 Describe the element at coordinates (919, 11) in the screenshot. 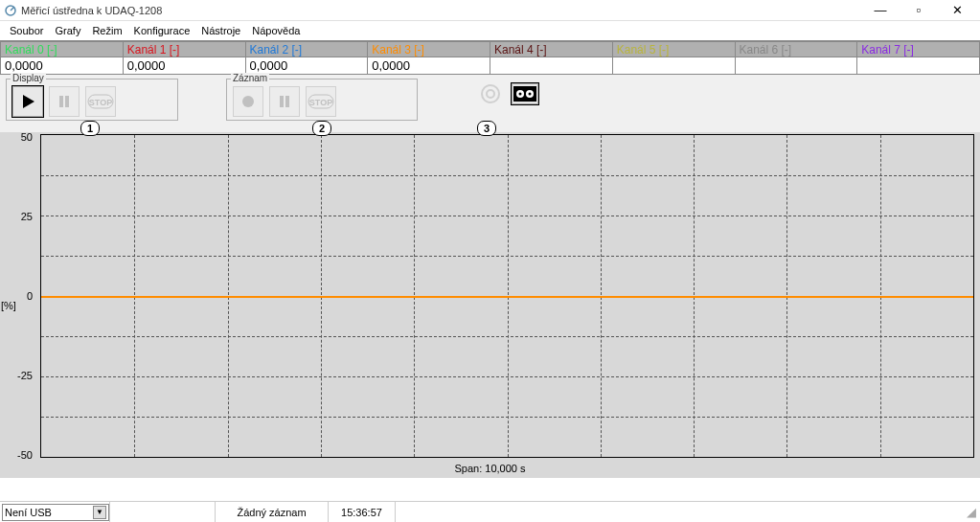

I see `maximize-button: ▫` at that location.